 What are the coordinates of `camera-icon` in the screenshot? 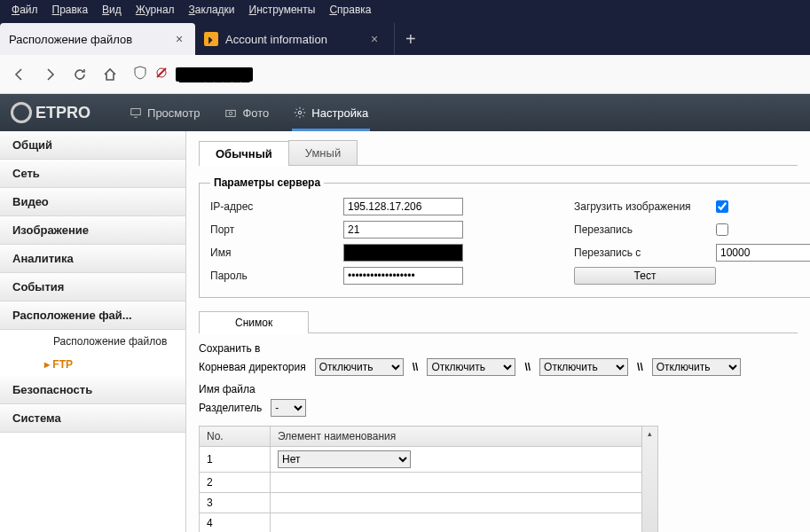 It's located at (231, 113).